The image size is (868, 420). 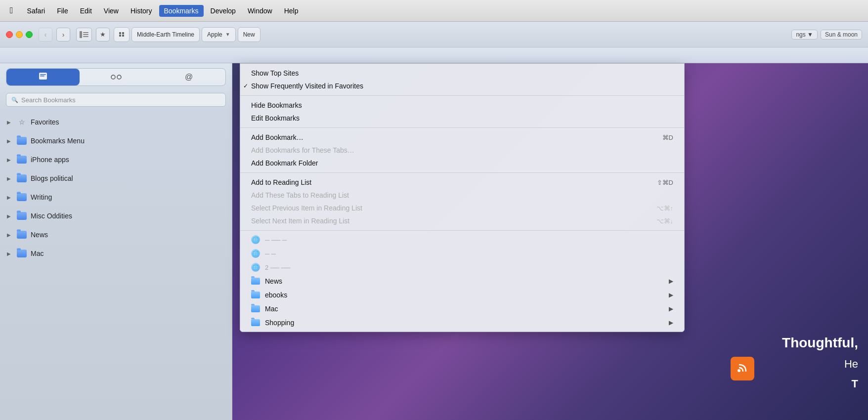 I want to click on menu-shopping-label: Shopping, so click(x=280, y=323).